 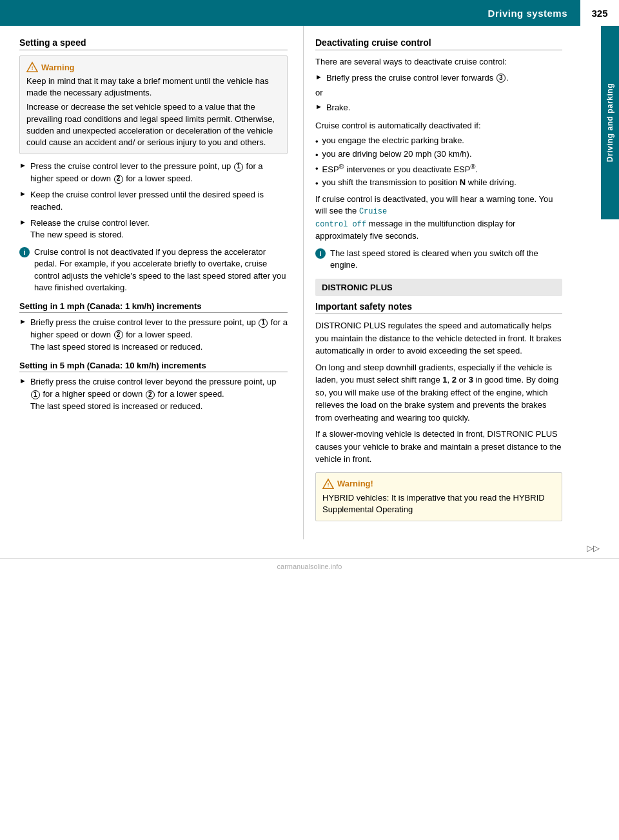 What do you see at coordinates (355, 484) in the screenshot?
I see `warning-label-hybrid: Warning!` at bounding box center [355, 484].